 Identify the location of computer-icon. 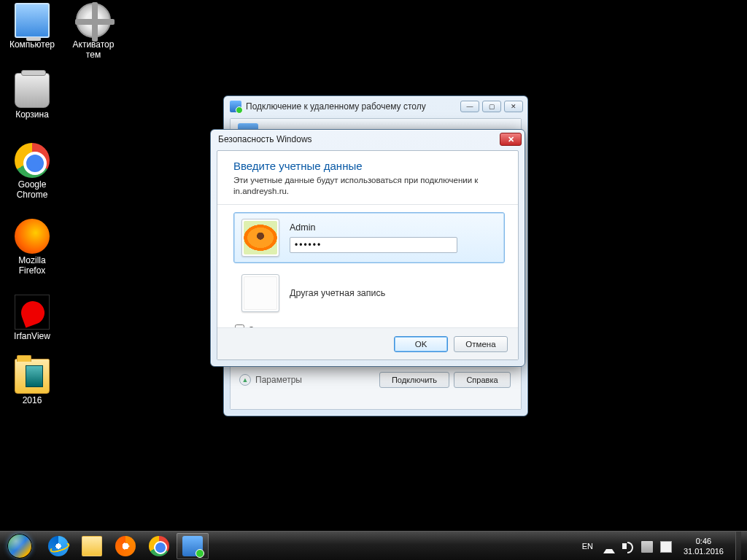
(32, 20).